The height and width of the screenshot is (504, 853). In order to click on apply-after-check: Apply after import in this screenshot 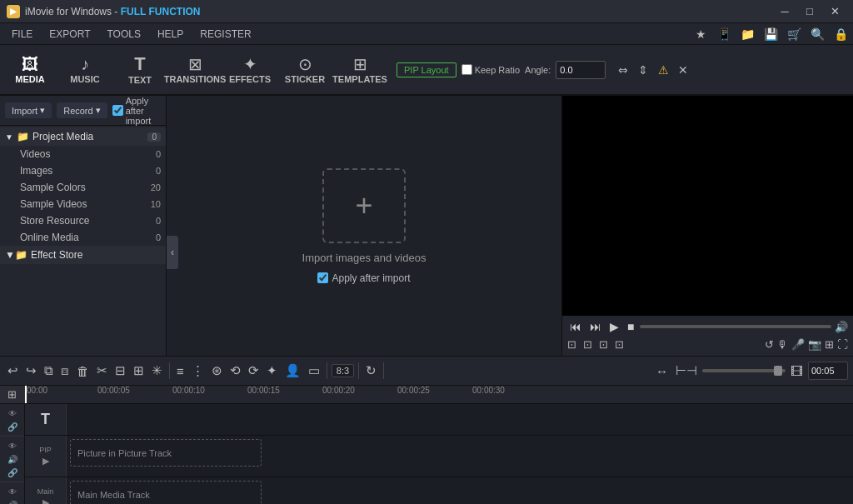, I will do `click(137, 111)`.